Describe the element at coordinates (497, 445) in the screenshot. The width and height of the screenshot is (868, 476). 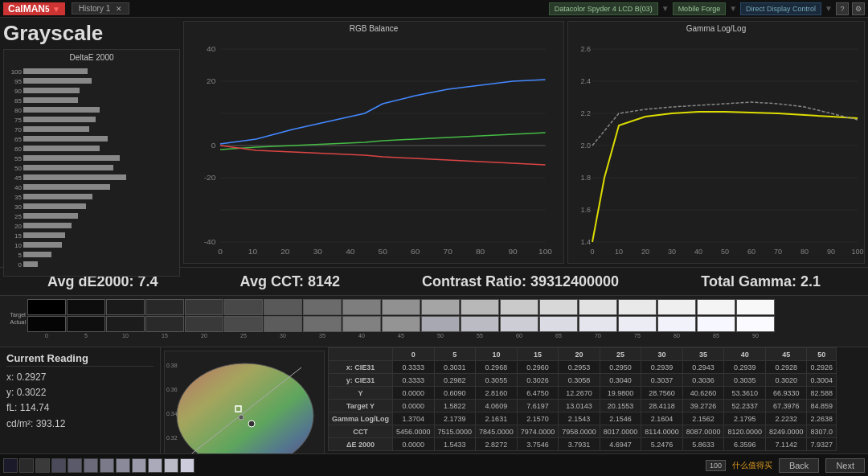
I see `table-cell: 2.8272` at that location.